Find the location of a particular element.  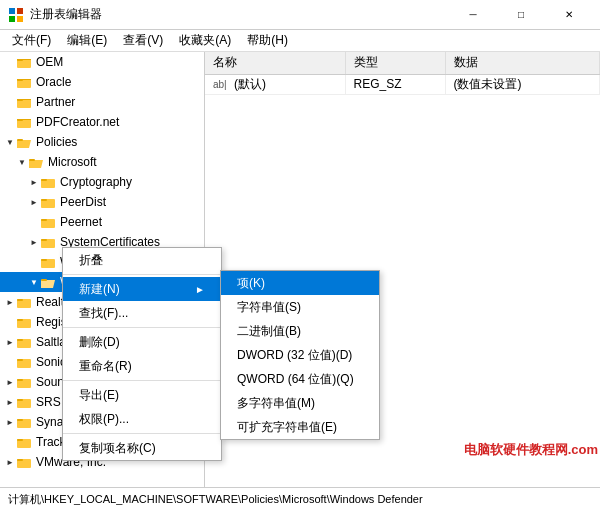

ctx-delete: 删除(D) is located at coordinates (142, 342).